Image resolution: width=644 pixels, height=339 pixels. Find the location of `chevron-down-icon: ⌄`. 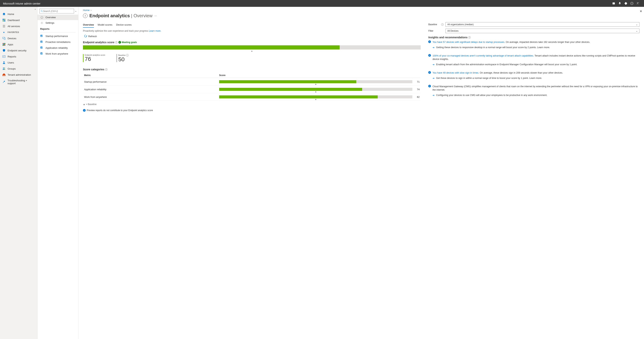

chevron-down-icon: ⌄ is located at coordinates (637, 31).